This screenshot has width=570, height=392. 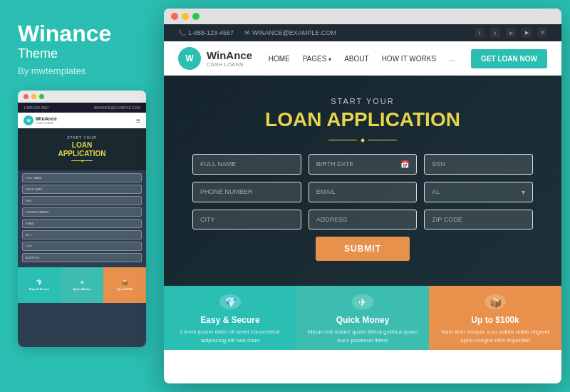 I want to click on mini-topbar-phone: 1-888-123-4567, so click(x=36, y=108).